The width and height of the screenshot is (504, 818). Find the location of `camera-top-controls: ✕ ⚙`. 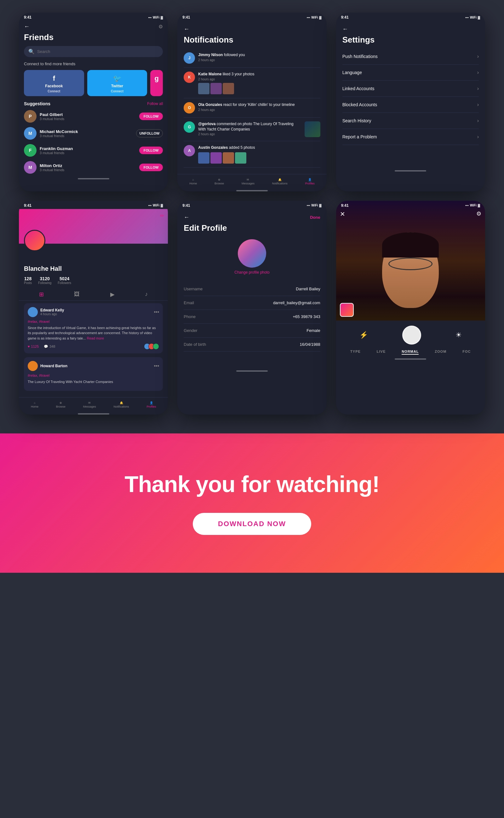

camera-top-controls: ✕ ⚙ is located at coordinates (411, 214).